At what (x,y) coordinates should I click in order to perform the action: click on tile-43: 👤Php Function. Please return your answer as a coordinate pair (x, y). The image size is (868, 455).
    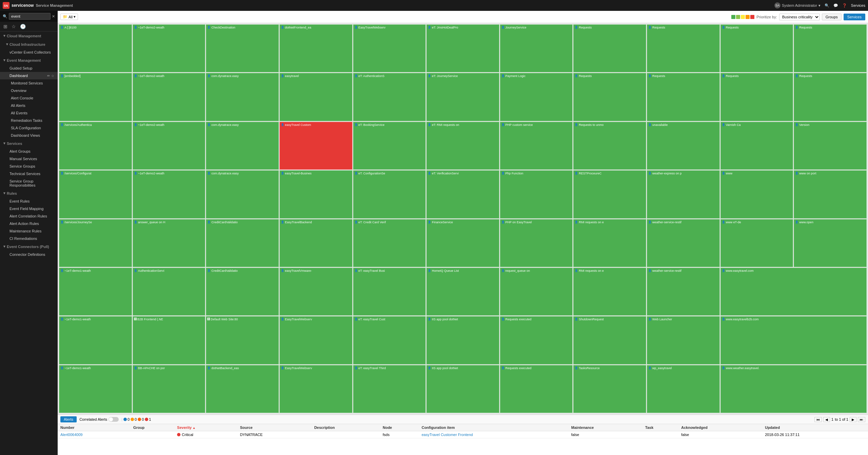
    Looking at the image, I should click on (537, 194).